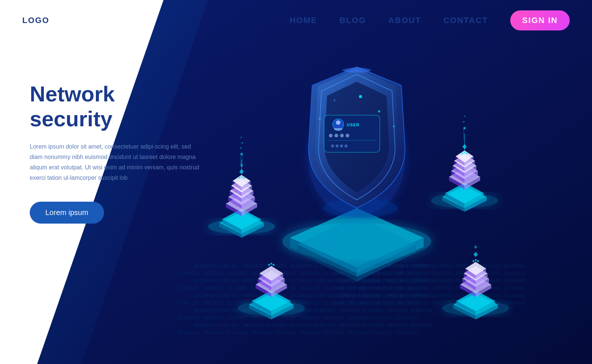  I want to click on cta-button: Lorem ipsum, so click(67, 212).